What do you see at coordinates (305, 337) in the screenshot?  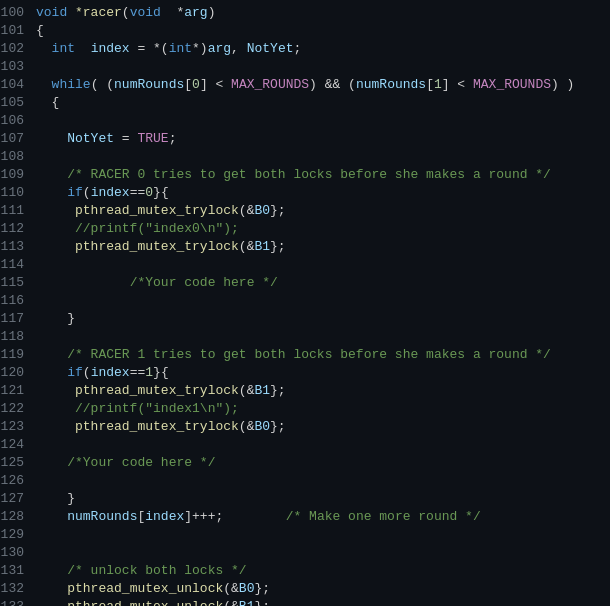 I see `code-line: 118` at bounding box center [305, 337].